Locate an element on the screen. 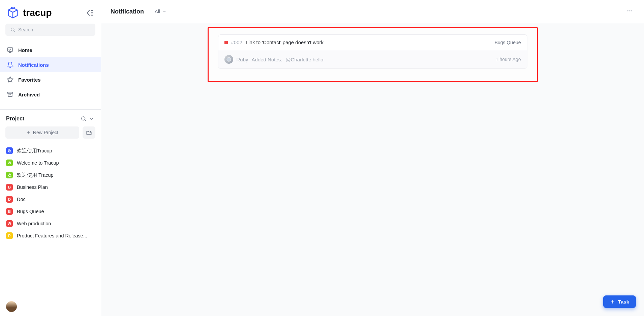 The image size is (644, 316). filter-dropdown: All is located at coordinates (161, 11).